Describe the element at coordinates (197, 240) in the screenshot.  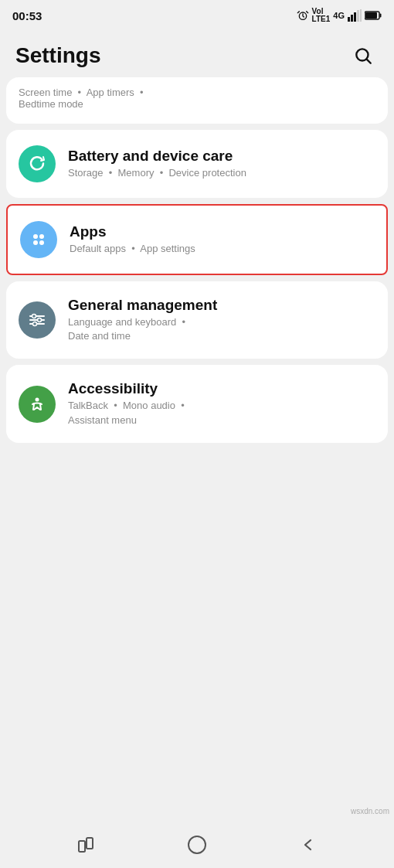
I see `apps-item: Apps Default apps • App settings` at that location.